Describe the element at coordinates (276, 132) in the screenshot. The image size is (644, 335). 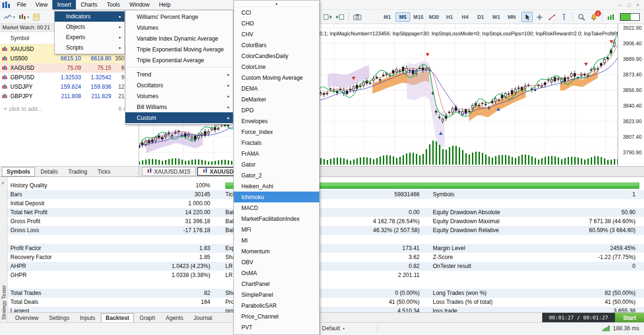
I see `custom-indicator-force-index: Force_Index` at that location.